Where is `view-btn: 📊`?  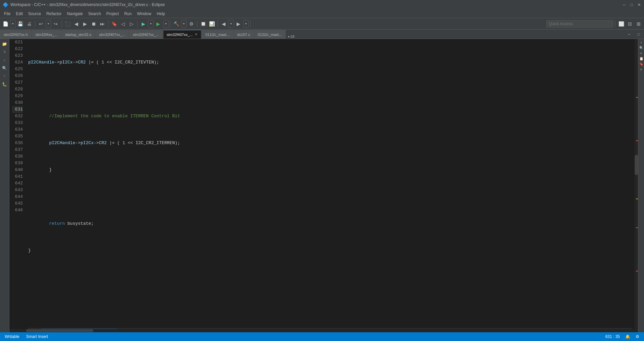
view-btn: 📊 is located at coordinates (212, 24).